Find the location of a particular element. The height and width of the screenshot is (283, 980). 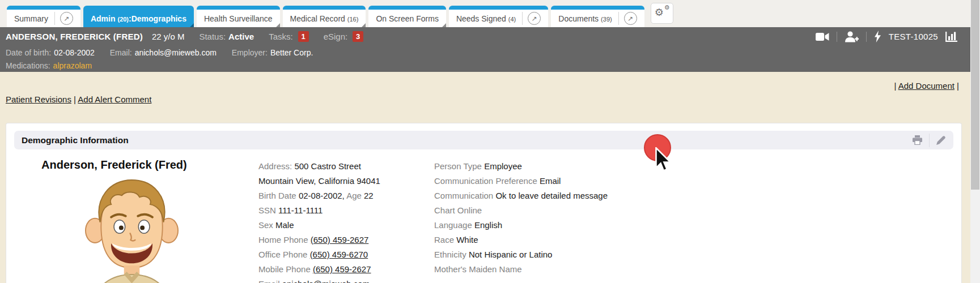

patient-email-link: anichols@mieweb.com is located at coordinates (326, 281).